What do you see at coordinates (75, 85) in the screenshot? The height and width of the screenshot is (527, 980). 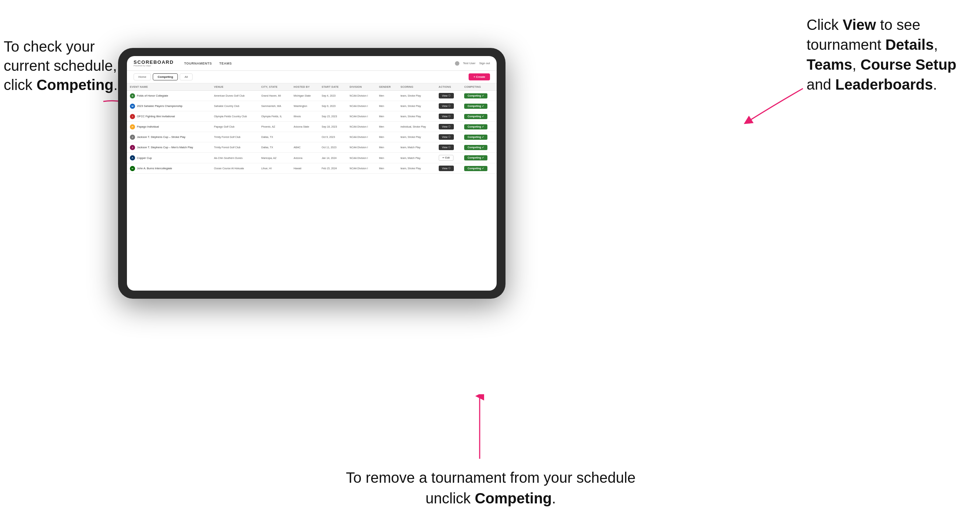 I see `left-annotation-bold: Competing` at bounding box center [75, 85].